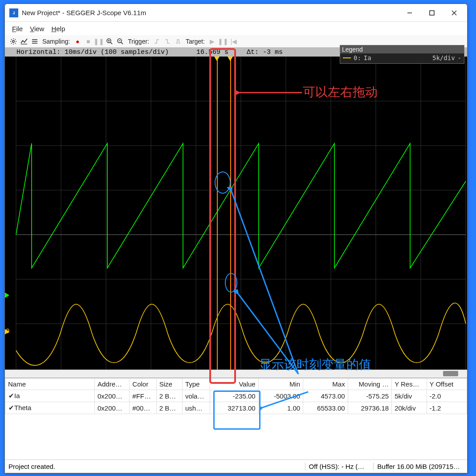 The height and width of the screenshot is (476, 476). What do you see at coordinates (337, 467) in the screenshot?
I see `status-hss: Off (HSS): - Hz (…` at bounding box center [337, 467].